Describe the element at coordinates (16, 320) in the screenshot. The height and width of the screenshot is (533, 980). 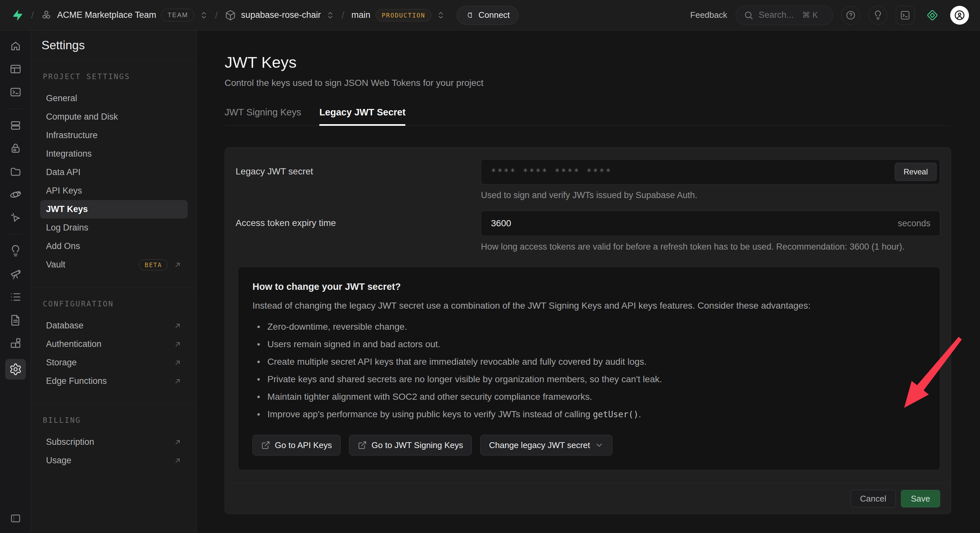
I see `api-docs-file-icon` at that location.